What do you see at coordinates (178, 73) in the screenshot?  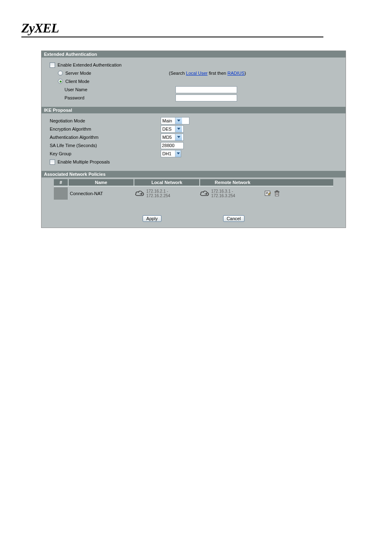 I see `search-prefix: (Search` at bounding box center [178, 73].